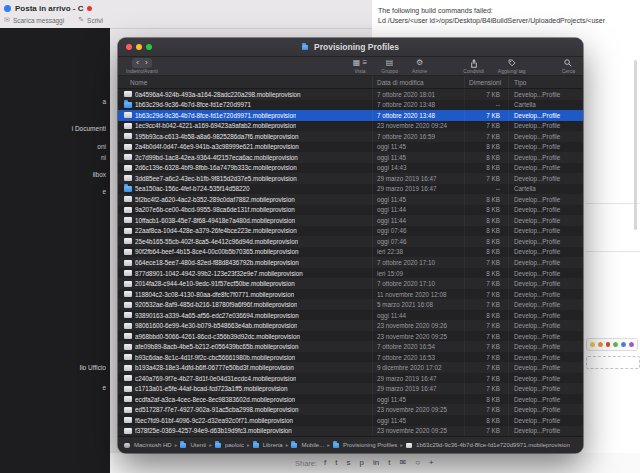  What do you see at coordinates (350, 346) in the screenshot?
I see `table-row: afe09b89-8acb-4be5-b212-e056439bc65b.mob…` at bounding box center [350, 346].